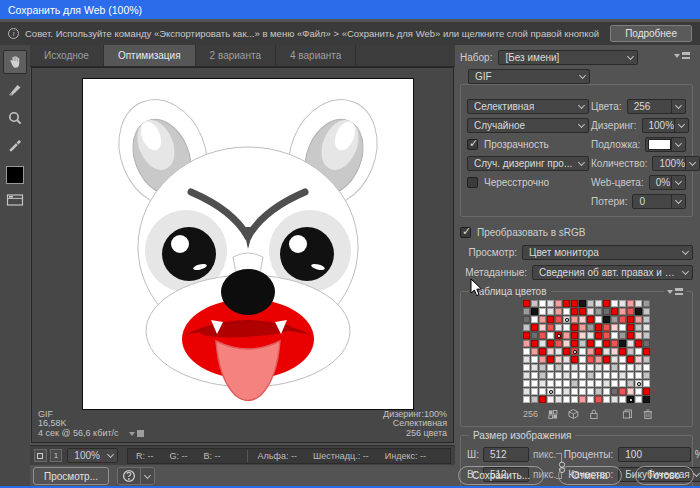 Image resolution: width=700 pixels, height=488 pixels. What do you see at coordinates (568, 58) in the screenshot?
I see `preset-select: [Без имени]` at bounding box center [568, 58].